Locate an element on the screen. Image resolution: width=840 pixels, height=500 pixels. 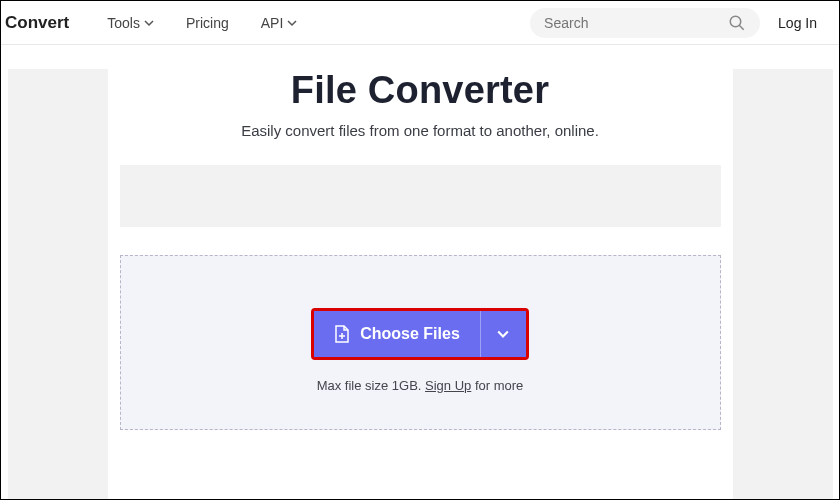
max-file-text: Max file size 1GB. Sign Up for more is located at coordinates (420, 386).